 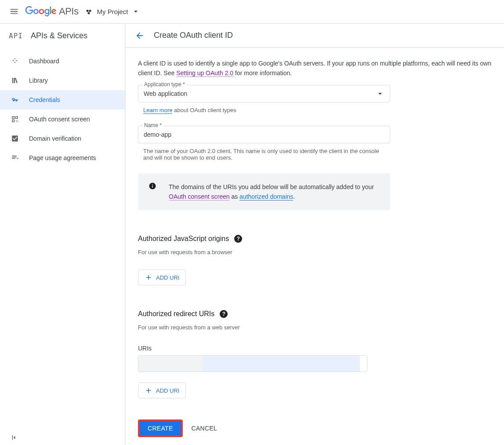 I want to click on menu-icon, so click(x=14, y=11).